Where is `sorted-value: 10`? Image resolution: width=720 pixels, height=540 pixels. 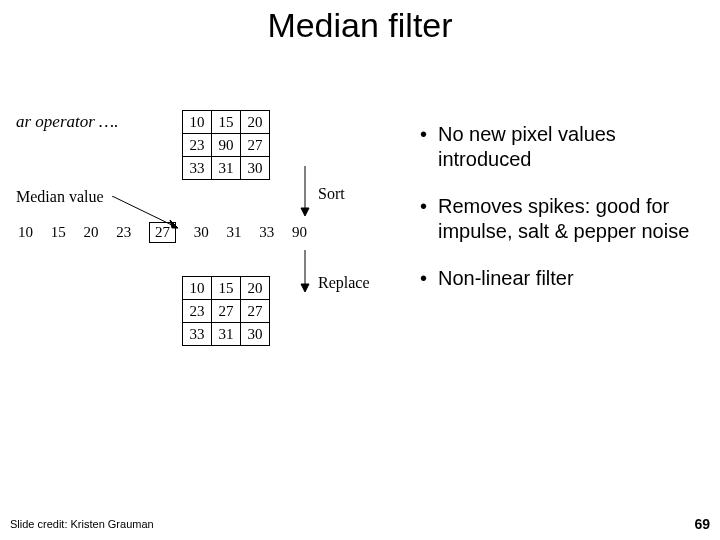 sorted-value: 10 is located at coordinates (26, 232).